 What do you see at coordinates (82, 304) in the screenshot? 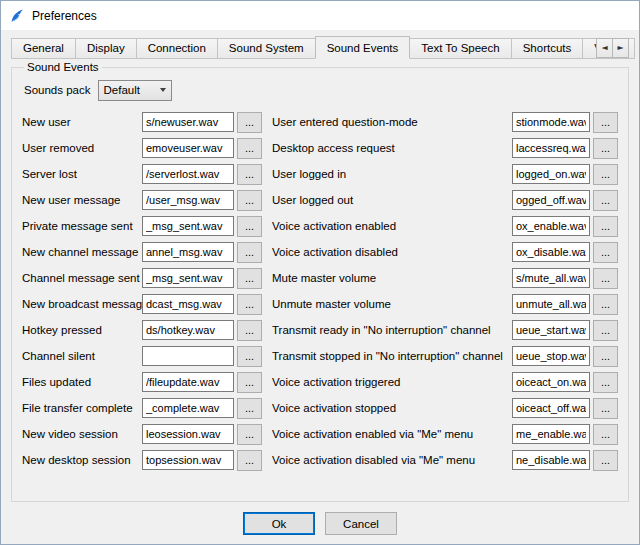
I see `sound-event-label: New broadcast message` at bounding box center [82, 304].